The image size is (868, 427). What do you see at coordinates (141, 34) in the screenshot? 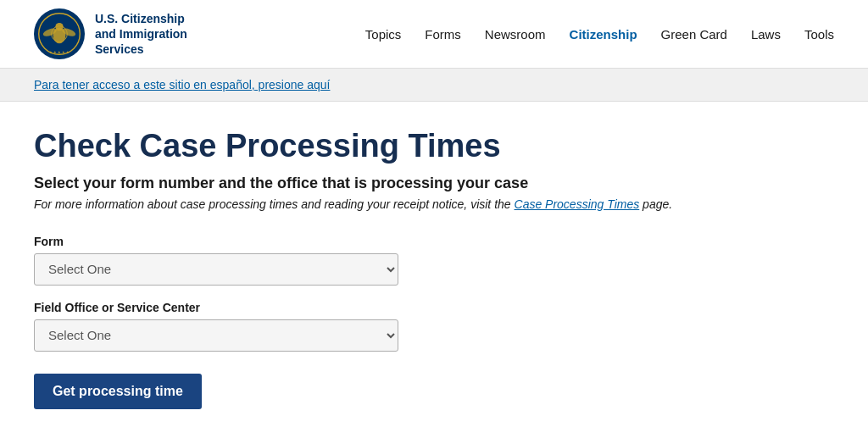
I see `org-name-line2: and Immigration` at bounding box center [141, 34].